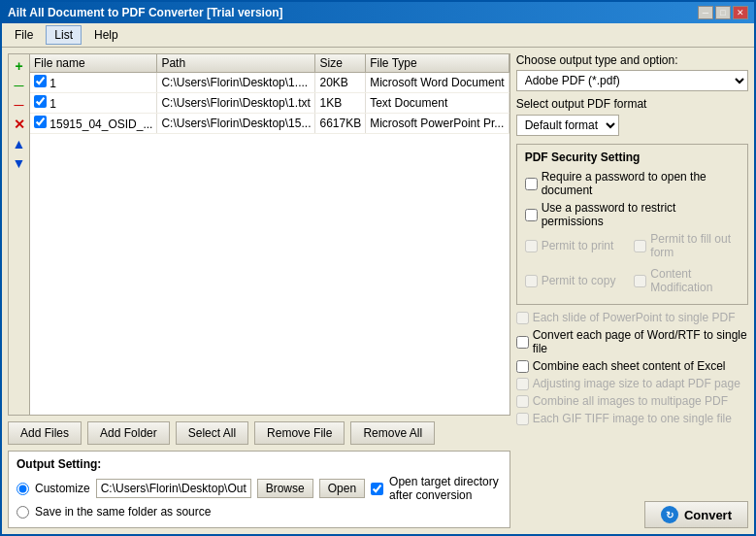 Image resolution: width=756 pixels, height=536 pixels. What do you see at coordinates (41, 82) in the screenshot?
I see `row1-checkbox` at bounding box center [41, 82].